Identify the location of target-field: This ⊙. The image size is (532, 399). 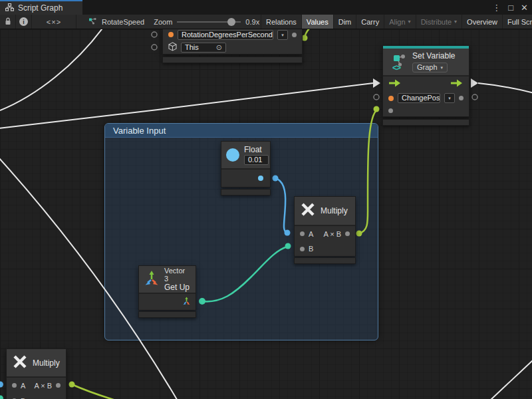
(203, 48).